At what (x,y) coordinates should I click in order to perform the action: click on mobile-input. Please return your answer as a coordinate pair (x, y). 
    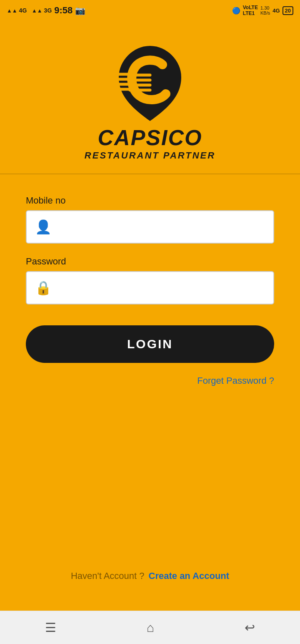
    Looking at the image, I should click on (161, 227).